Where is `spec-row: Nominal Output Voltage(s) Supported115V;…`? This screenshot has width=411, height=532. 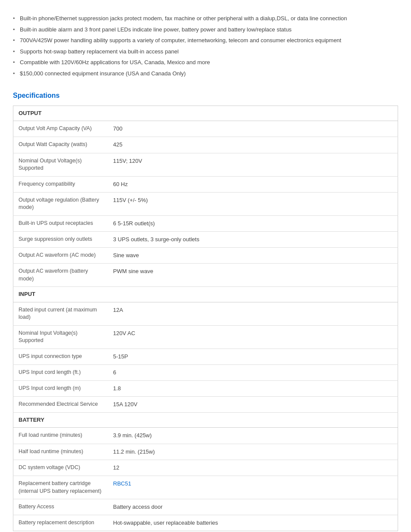
spec-row: Nominal Output Voltage(s) Supported115V;… is located at coordinates (206, 165).